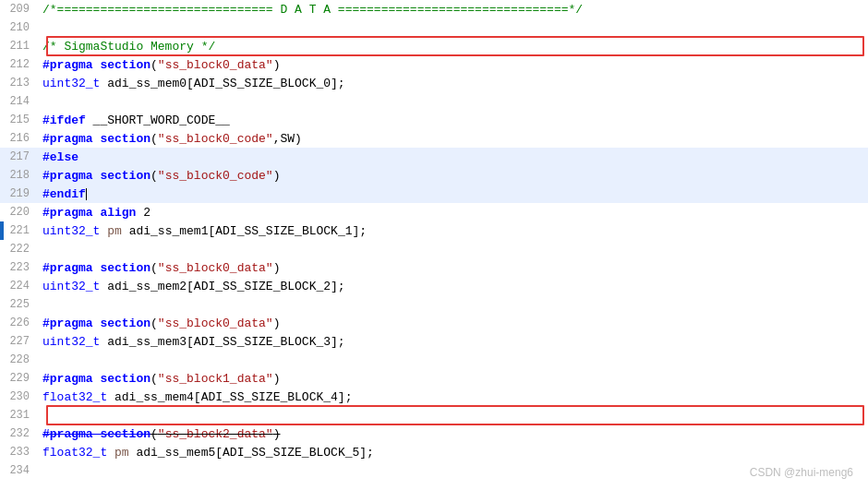 The height and width of the screenshot is (490, 868). Describe the element at coordinates (19, 175) in the screenshot. I see `line-number: 218` at that location.